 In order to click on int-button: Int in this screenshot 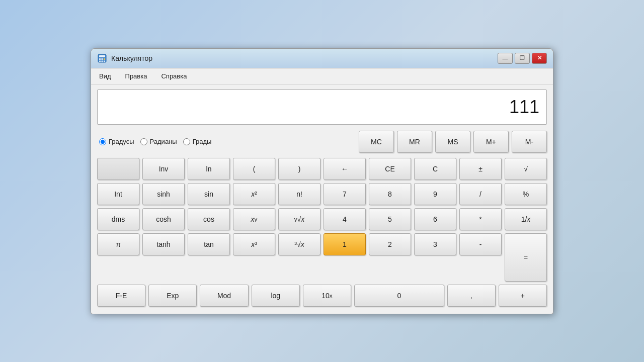, I will do `click(118, 194)`.